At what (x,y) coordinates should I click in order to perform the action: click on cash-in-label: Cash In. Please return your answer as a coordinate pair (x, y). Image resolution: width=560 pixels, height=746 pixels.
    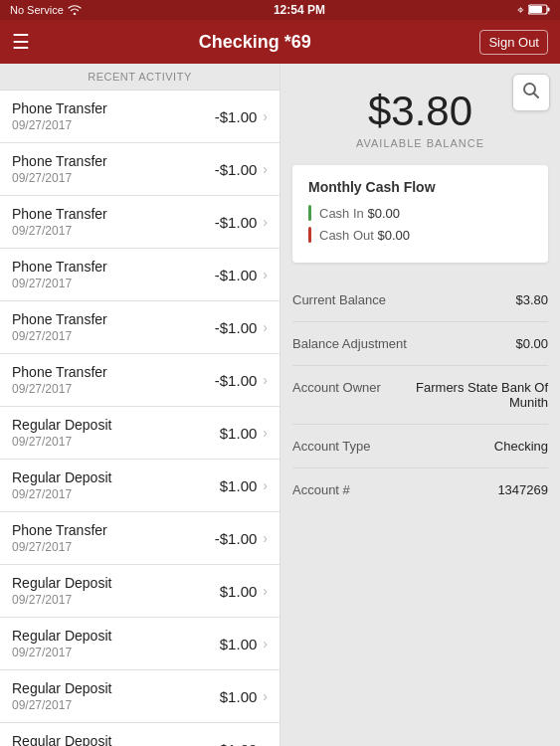
    Looking at the image, I should click on (342, 213).